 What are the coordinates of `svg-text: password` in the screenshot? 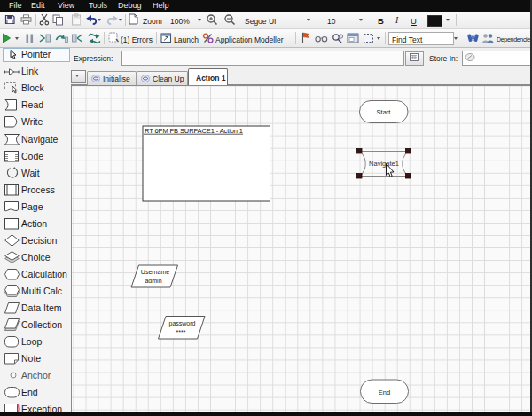 It's located at (183, 324).